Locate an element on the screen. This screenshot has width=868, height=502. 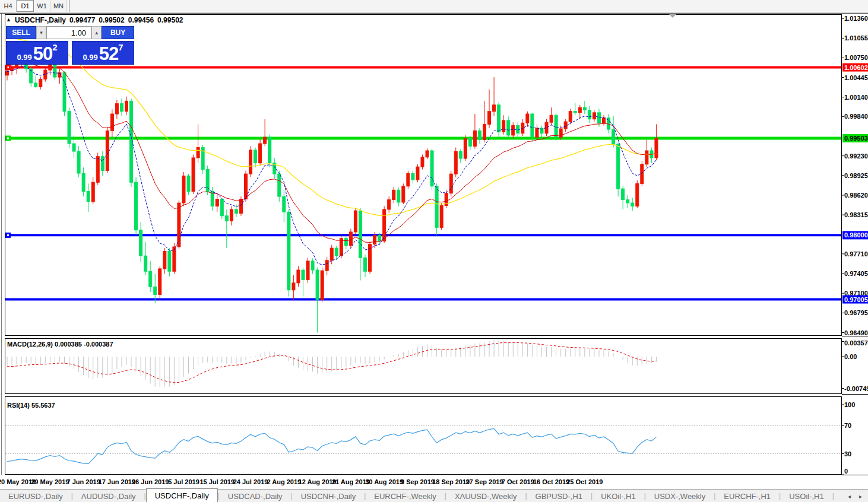
chart-tab-audusd-daily: AUDUSD-,Daily is located at coordinates (109, 496).